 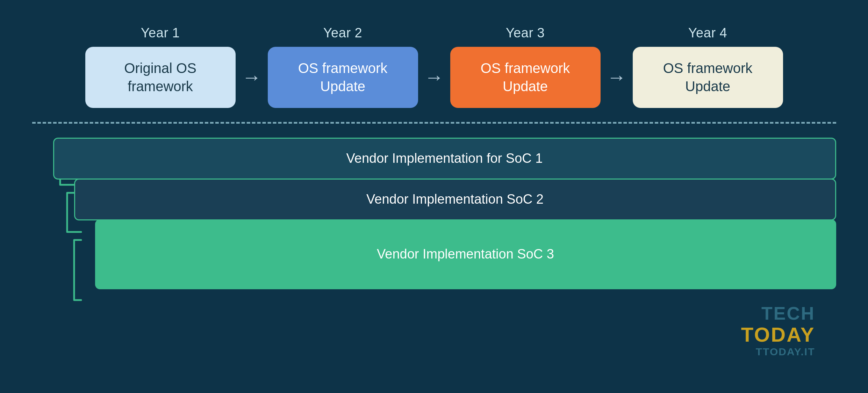 I want to click on framework-box-1: Original OS framework, so click(x=160, y=78).